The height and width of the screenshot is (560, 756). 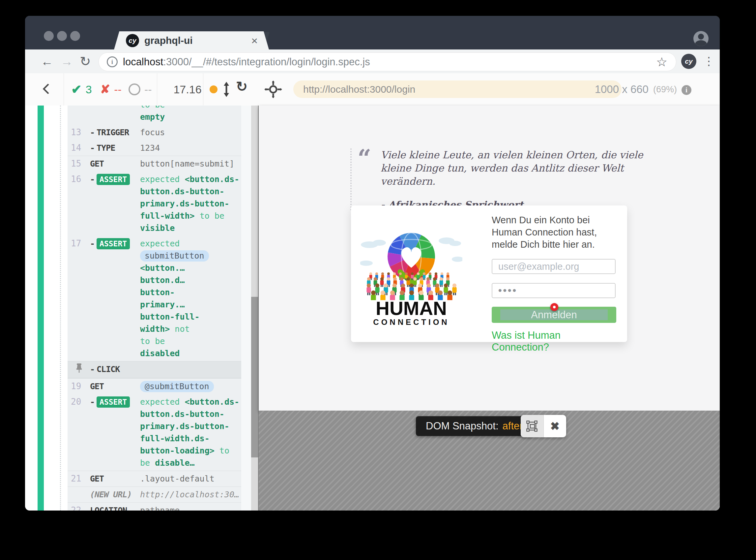 What do you see at coordinates (191, 148) in the screenshot?
I see `log-command-value: 1234` at bounding box center [191, 148].